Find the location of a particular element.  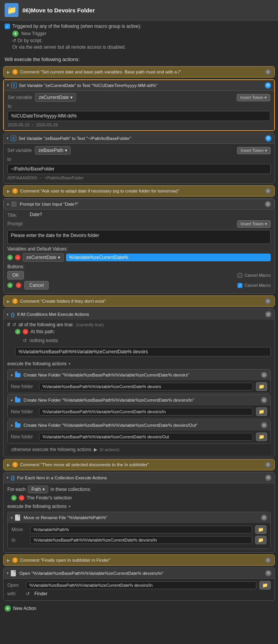

move-value: %Variable%Path% is located at coordinates (141, 530).